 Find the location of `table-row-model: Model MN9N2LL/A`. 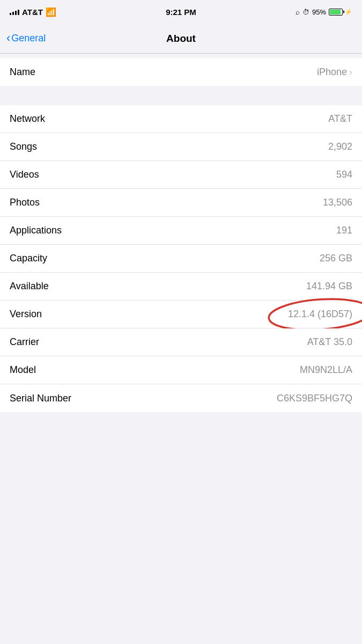

table-row-model: Model MN9N2LL/A is located at coordinates (181, 370).